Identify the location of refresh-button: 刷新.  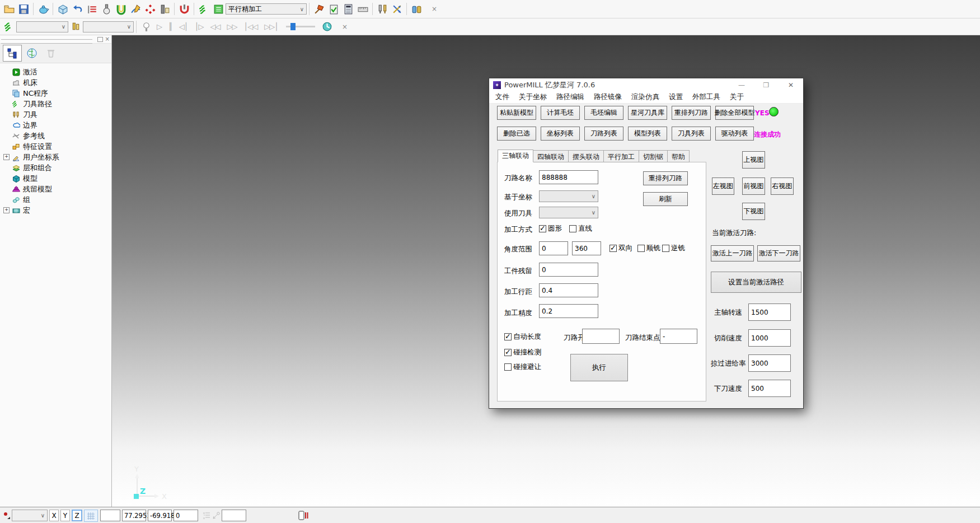
(665, 199).